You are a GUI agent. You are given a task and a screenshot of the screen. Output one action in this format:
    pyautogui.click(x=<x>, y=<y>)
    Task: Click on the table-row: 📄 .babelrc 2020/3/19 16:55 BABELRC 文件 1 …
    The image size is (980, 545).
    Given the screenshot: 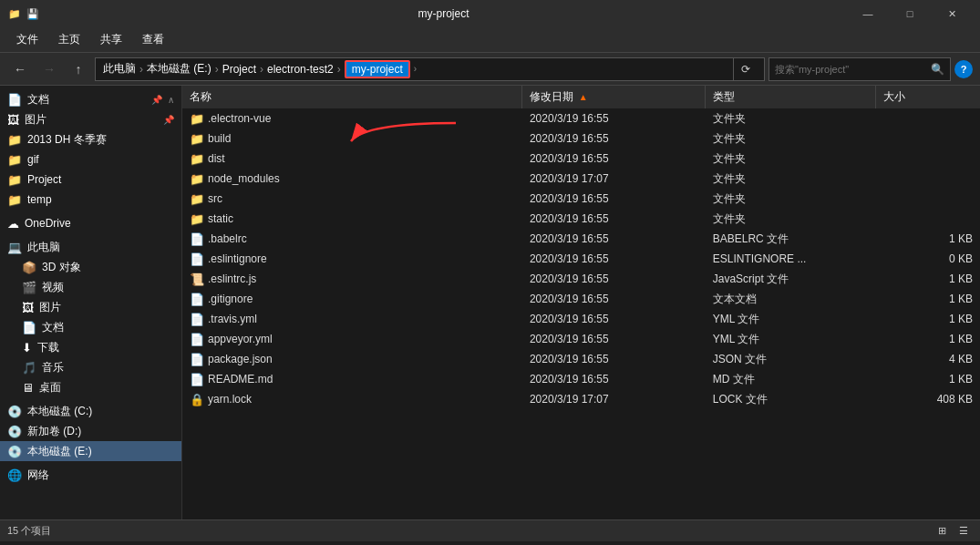 What is the action you would take?
    pyautogui.click(x=582, y=239)
    